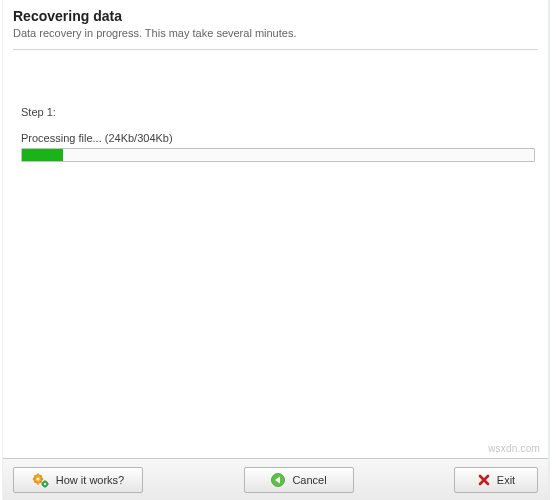 Image resolution: width=556 pixels, height=500 pixels. I want to click on header-subtitle: Data recovery in progress. This may take…, so click(276, 33).